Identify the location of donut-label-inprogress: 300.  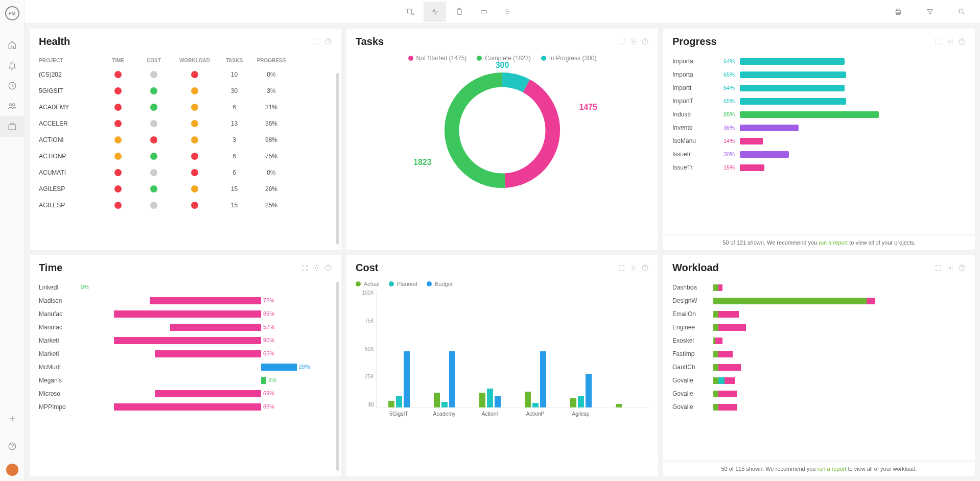
(503, 65).